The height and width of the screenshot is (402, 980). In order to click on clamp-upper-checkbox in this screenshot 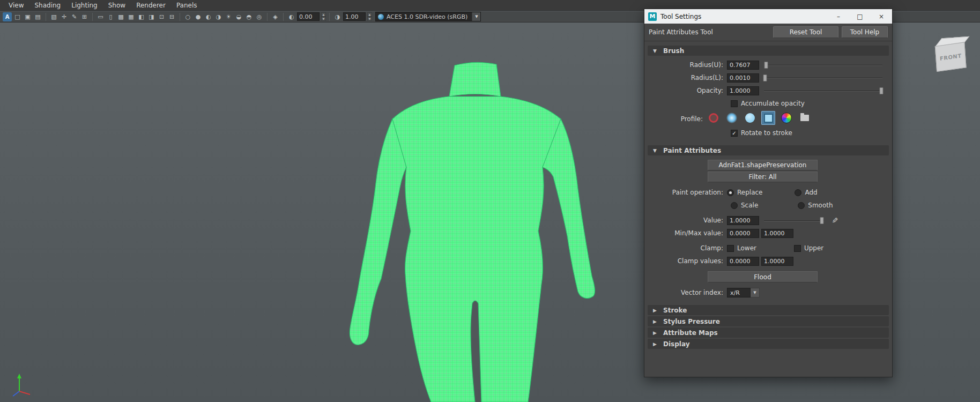, I will do `click(798, 249)`.